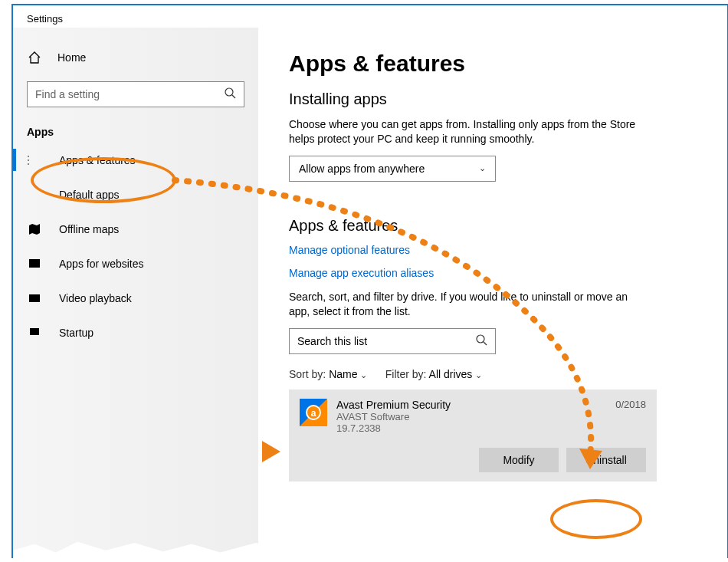  Describe the element at coordinates (497, 374) in the screenshot. I see `sort-filter-row: Sort by: Name ⌄ Filter by: All drives ⌄` at that location.